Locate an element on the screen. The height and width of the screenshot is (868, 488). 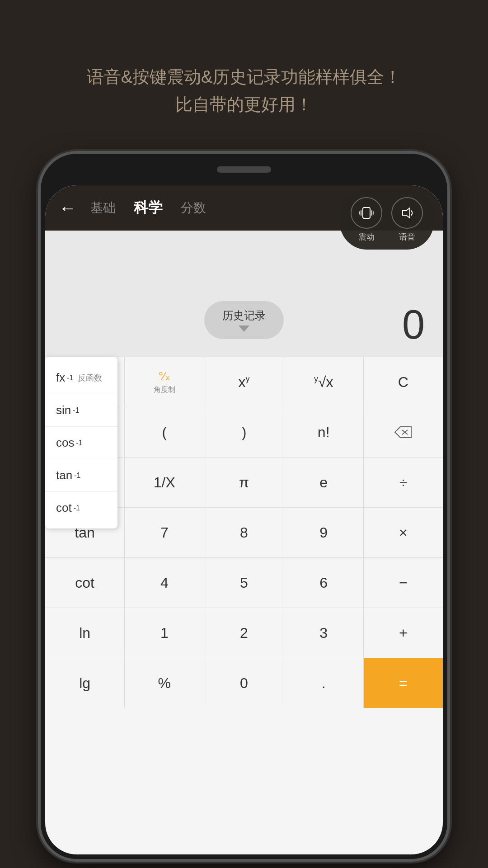
key-5: 5 is located at coordinates (244, 583).